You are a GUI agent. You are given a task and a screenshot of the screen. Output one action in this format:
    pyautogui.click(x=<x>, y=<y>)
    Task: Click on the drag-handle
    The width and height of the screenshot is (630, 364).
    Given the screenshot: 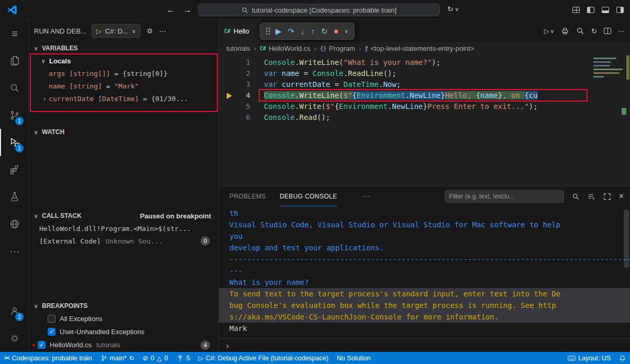 What is the action you would take?
    pyautogui.click(x=268, y=31)
    